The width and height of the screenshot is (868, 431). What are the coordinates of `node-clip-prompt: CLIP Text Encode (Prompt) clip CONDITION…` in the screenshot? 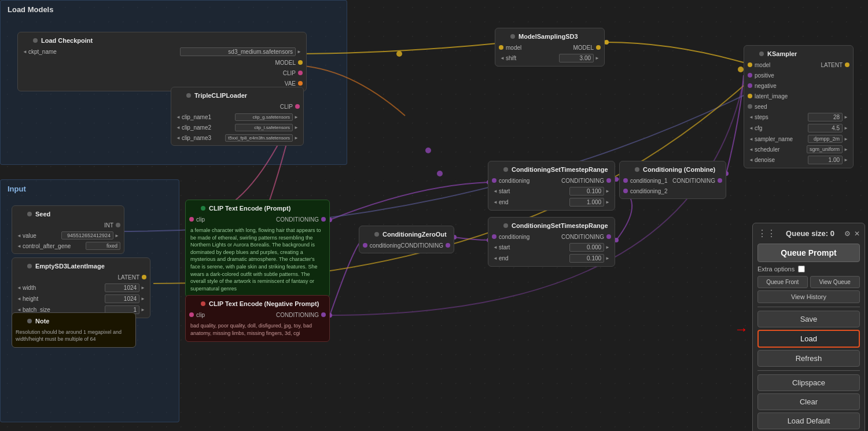 It's located at (258, 249).